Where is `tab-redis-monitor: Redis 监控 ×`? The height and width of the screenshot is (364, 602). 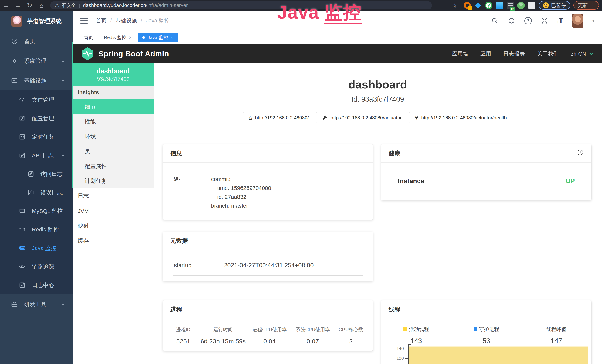 tab-redis-monitor: Redis 监控 × is located at coordinates (118, 38).